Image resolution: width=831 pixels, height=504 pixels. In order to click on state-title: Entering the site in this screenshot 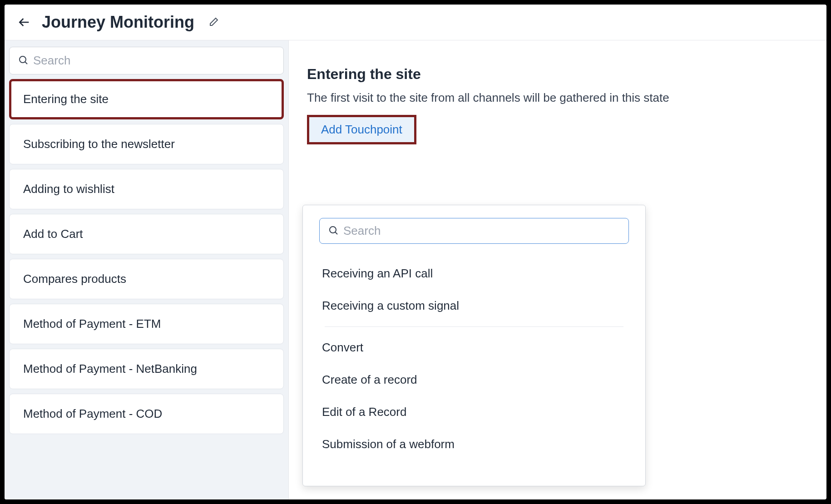, I will do `click(558, 74)`.